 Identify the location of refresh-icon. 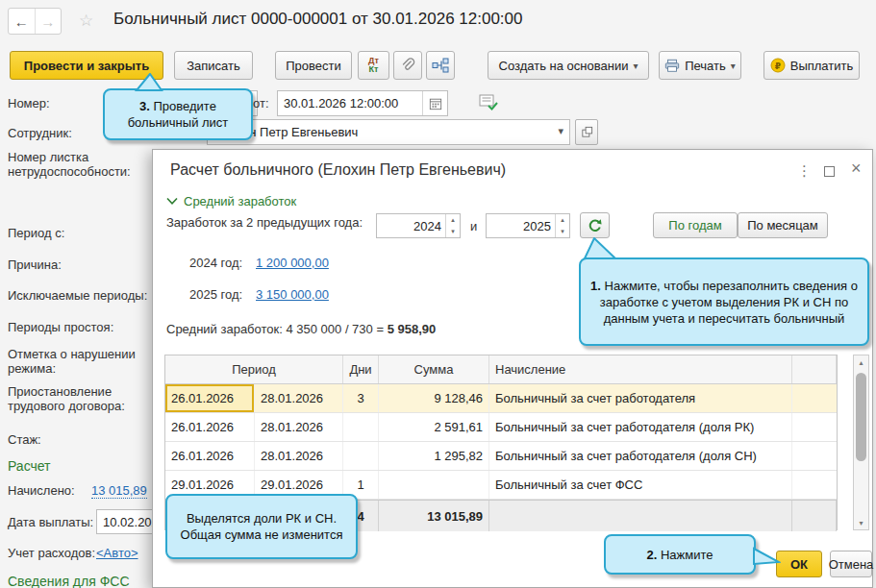
(595, 226).